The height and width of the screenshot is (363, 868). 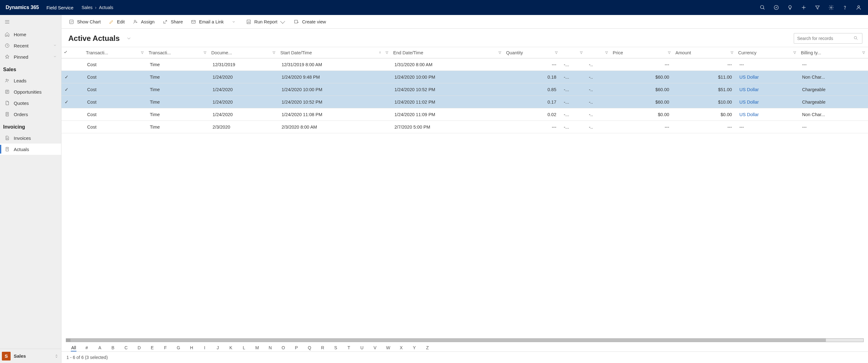 I want to click on table-row: CostTime2/3/20202/3/2020 8:00 AM2/7/2020…, so click(x=465, y=127).